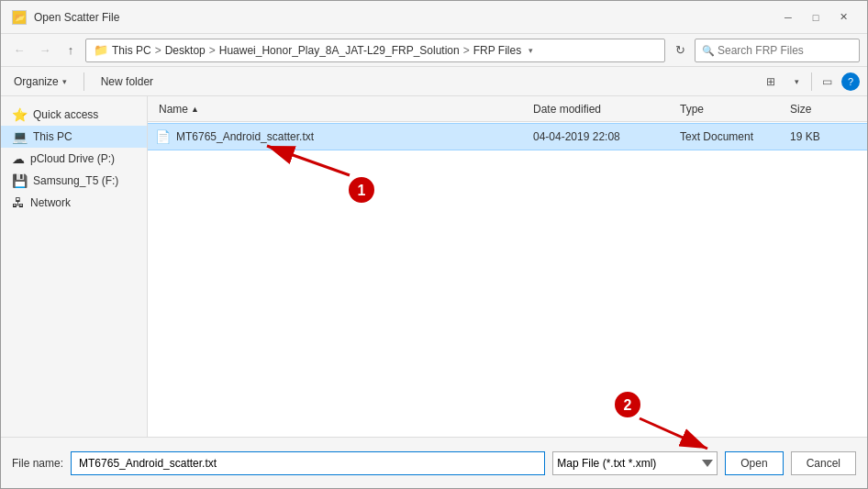  What do you see at coordinates (603, 109) in the screenshot?
I see `col-date: Date modified` at bounding box center [603, 109].